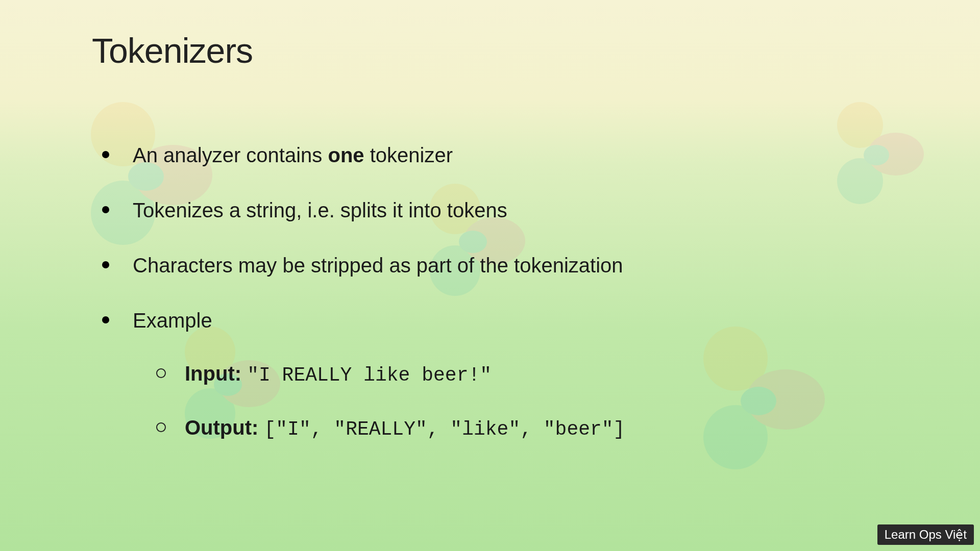 The height and width of the screenshot is (551, 980). Describe the element at coordinates (378, 265) in the screenshot. I see `bullet-text: Characters may be stripped as part of th…` at that location.